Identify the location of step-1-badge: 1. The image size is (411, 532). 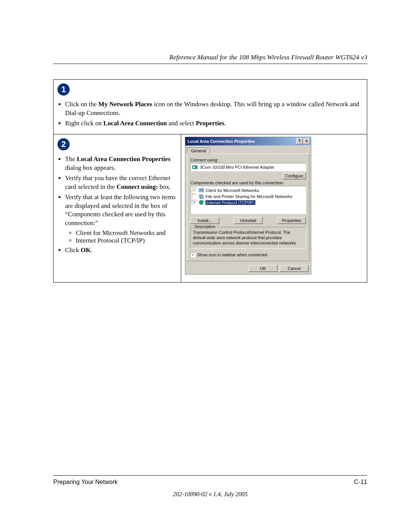
(64, 89).